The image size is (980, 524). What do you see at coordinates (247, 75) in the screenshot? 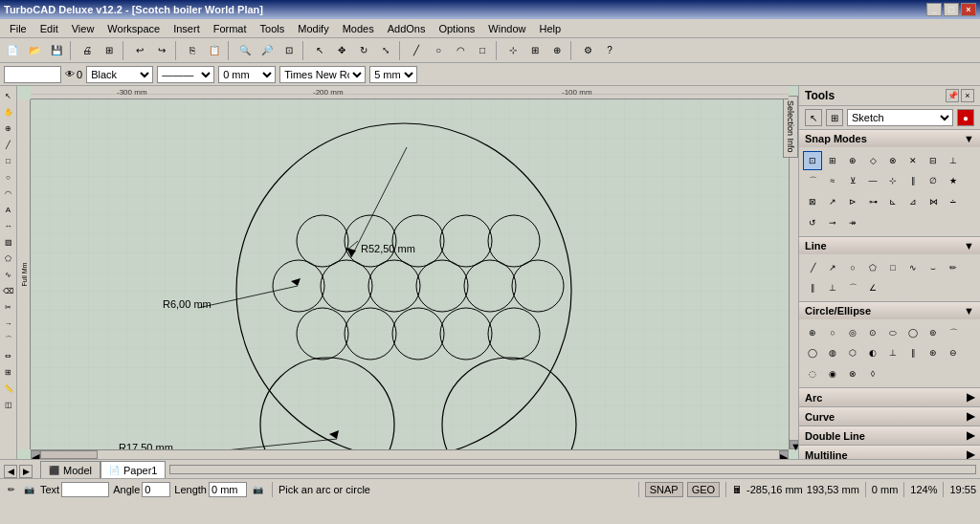
I see `dimension-select: 0 mm` at bounding box center [247, 75].